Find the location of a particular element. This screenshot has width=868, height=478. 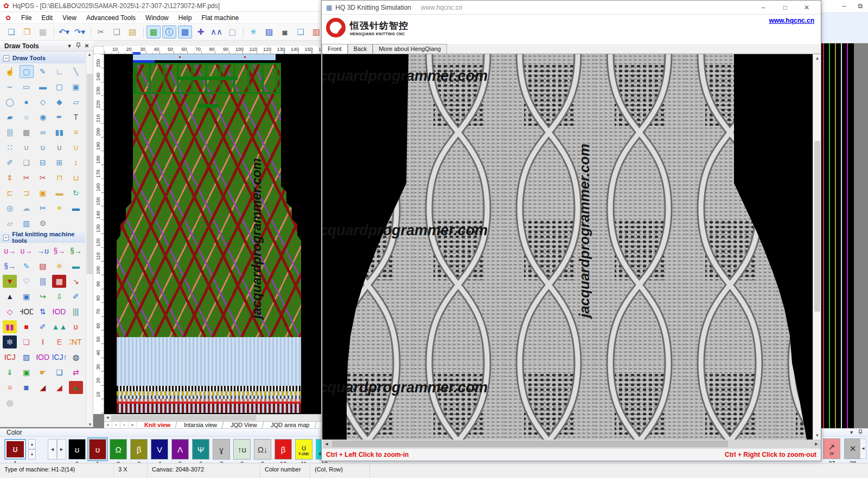

flat-machine-tool-button: ✳ is located at coordinates (59, 266).